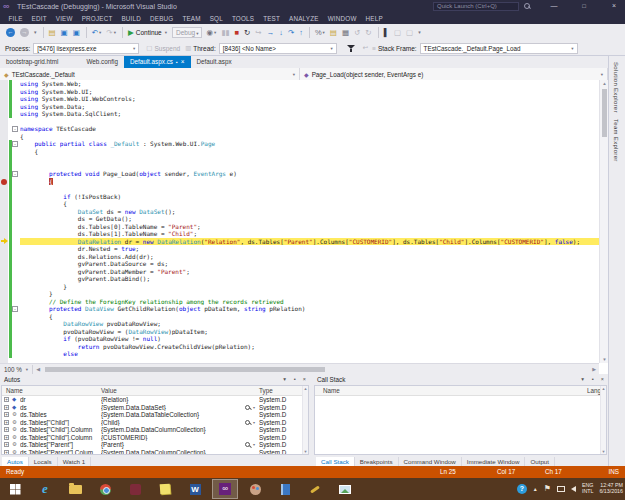  Describe the element at coordinates (258, 32) in the screenshot. I see `next-statement-button: ↪` at that location.